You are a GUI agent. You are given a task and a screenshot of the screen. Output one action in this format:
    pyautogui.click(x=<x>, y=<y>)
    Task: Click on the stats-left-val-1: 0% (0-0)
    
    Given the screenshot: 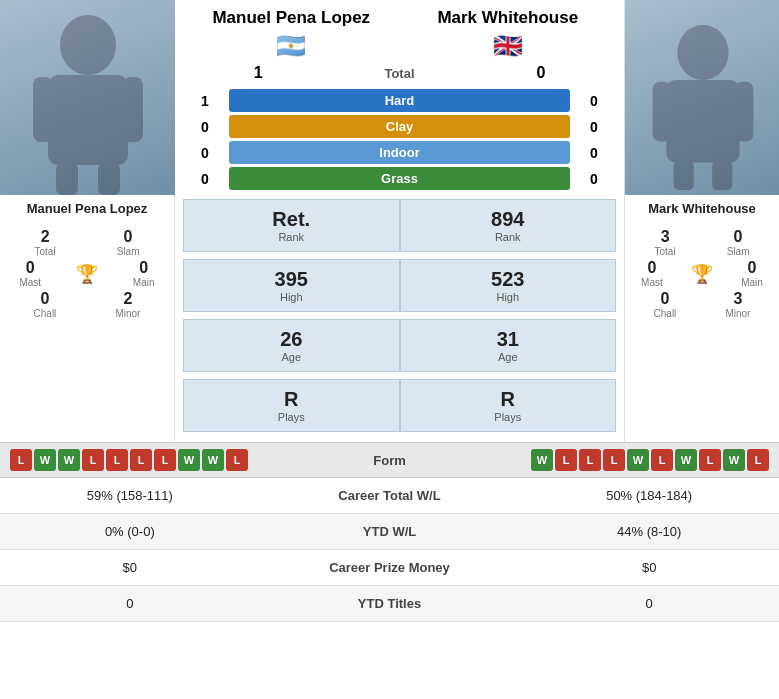 What is the action you would take?
    pyautogui.click(x=130, y=532)
    